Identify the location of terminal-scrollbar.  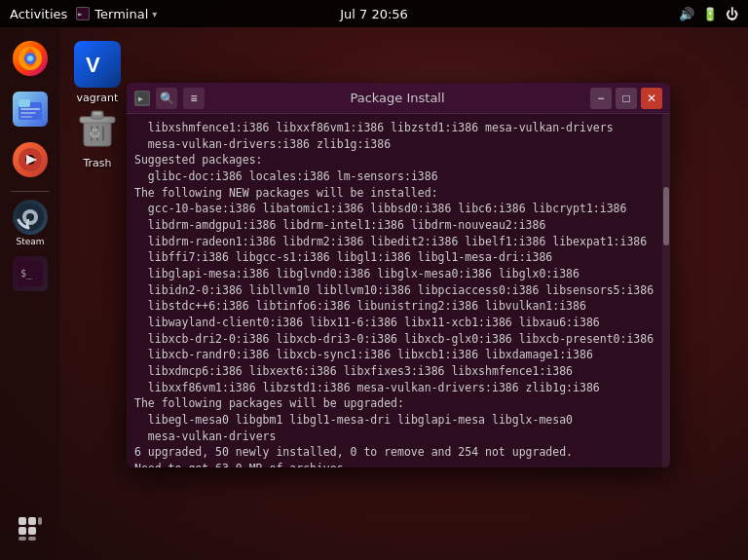
(666, 290).